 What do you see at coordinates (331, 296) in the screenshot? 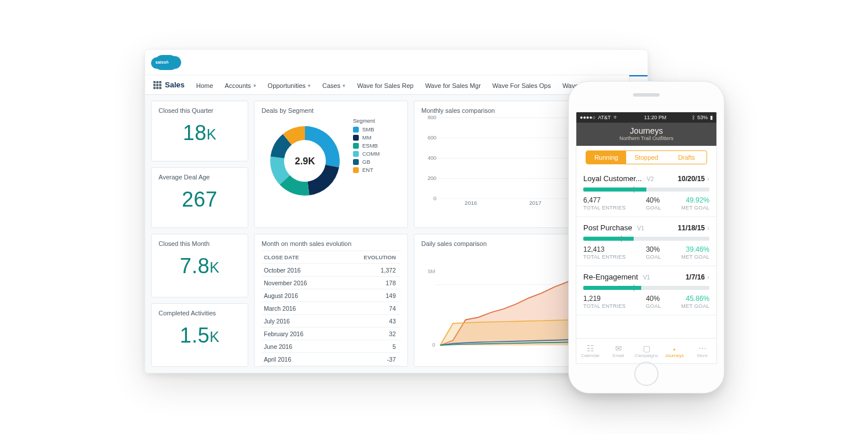
I see `table-row: August 2016149` at bounding box center [331, 296].